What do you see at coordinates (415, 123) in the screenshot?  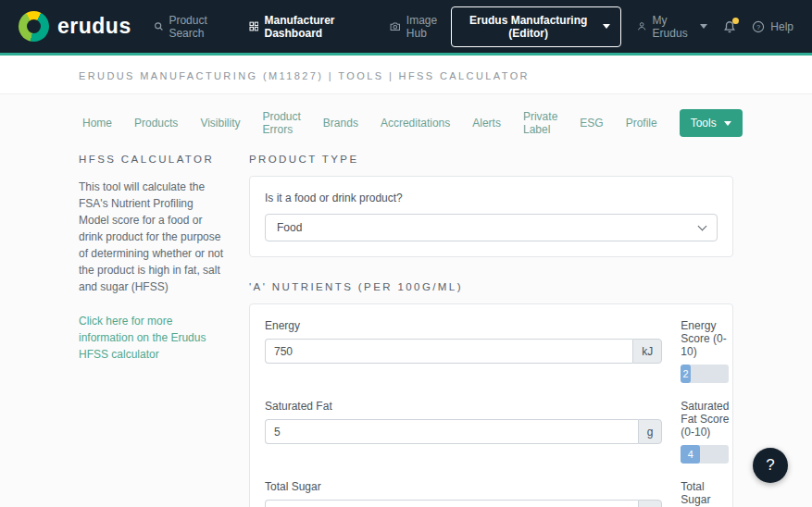 I see `tab-accreditations: Accreditations` at bounding box center [415, 123].